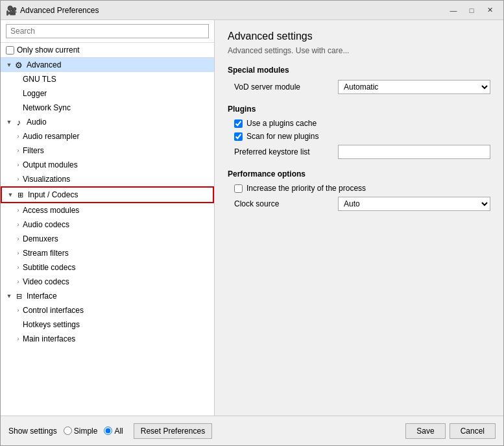 The height and width of the screenshot is (446, 504). What do you see at coordinates (359, 36) in the screenshot?
I see `settings-title: Advanced settings` at bounding box center [359, 36].